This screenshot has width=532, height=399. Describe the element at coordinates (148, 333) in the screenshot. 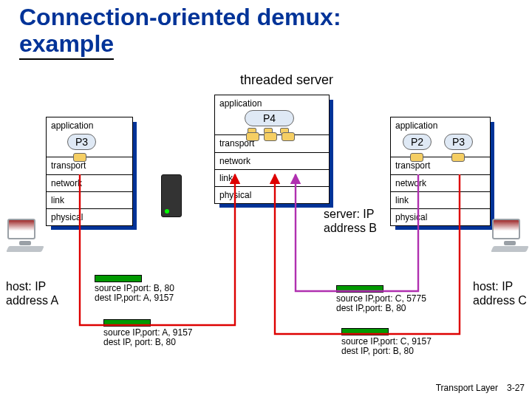

I see `packet-a-send: source IP,port: A, 9157 dest IP, port: B…` at that location.